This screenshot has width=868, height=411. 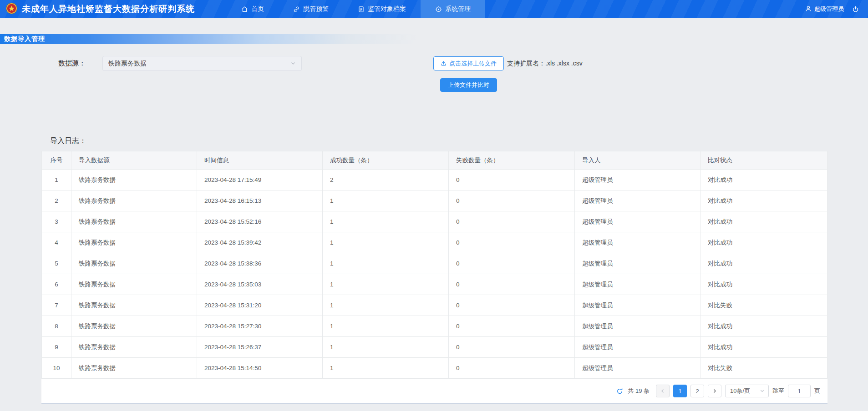 I want to click on prev-page-button, so click(x=663, y=391).